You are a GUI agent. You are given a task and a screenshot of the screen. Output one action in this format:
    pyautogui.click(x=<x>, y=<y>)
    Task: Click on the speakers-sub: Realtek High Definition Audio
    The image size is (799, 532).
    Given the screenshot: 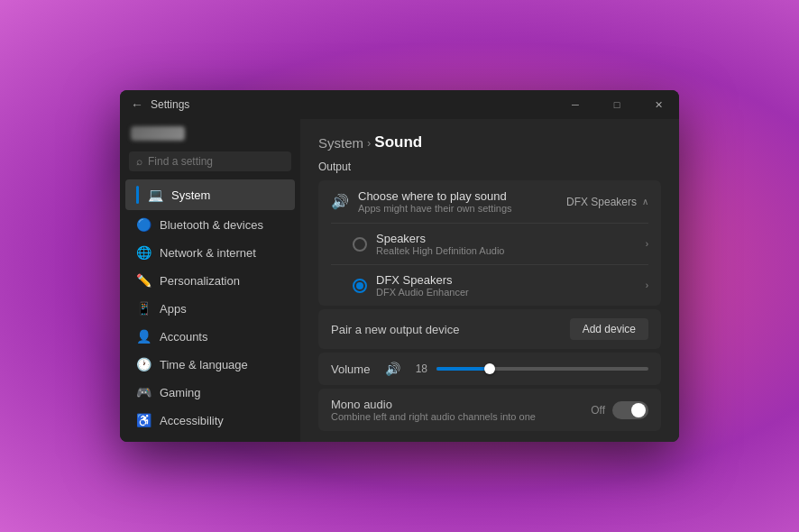 What is the action you would take?
    pyautogui.click(x=507, y=251)
    